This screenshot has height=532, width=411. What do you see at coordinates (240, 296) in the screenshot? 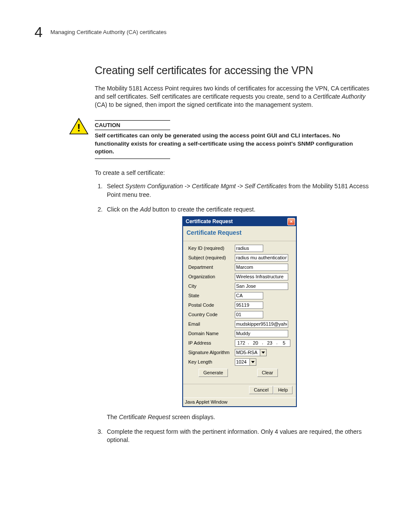
I see `row-state: State` at bounding box center [240, 296].